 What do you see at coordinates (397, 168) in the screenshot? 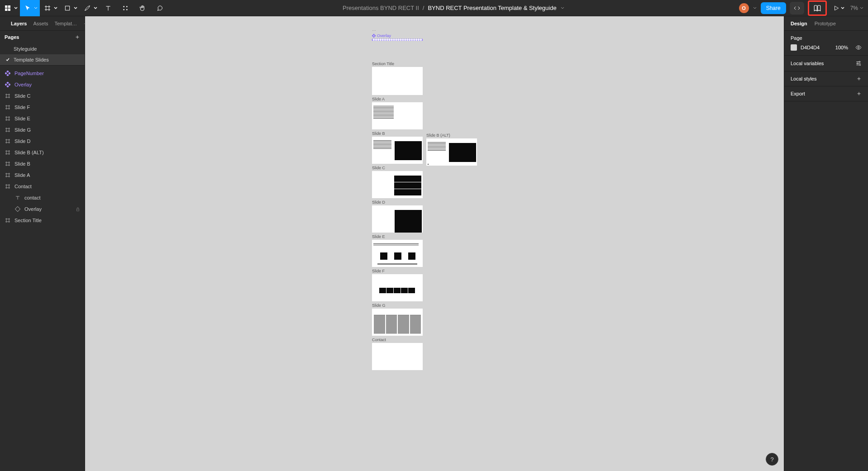
I see `artboard-label: Slide C` at bounding box center [397, 168].